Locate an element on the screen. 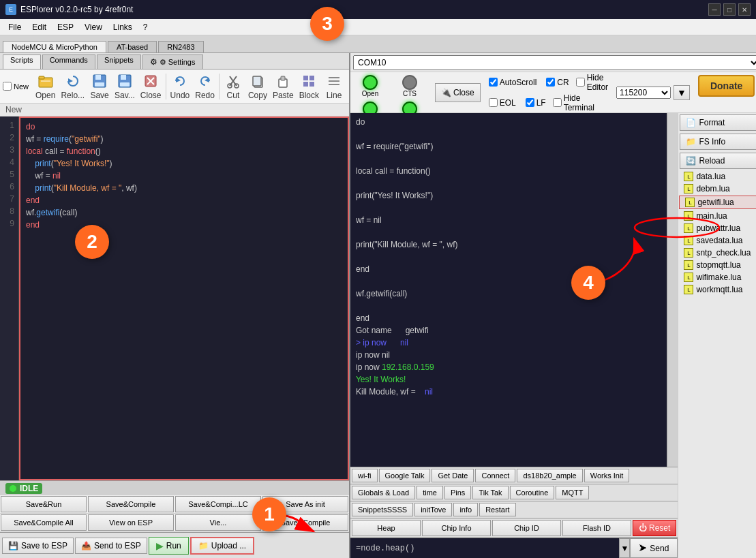  sub-tab-snippets: Snippets is located at coordinates (119, 61).